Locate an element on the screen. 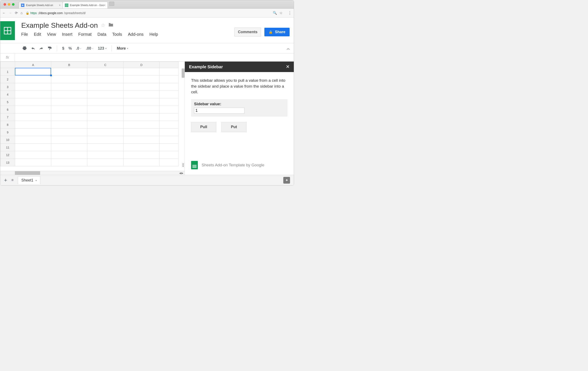 This screenshot has height=371, width=588. star-icon: ☆ is located at coordinates (103, 25).